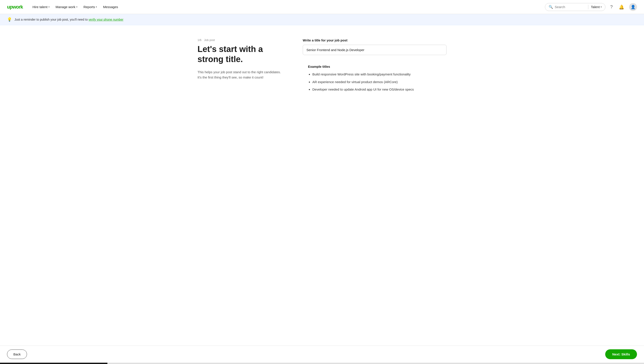 This screenshot has height=364, width=644. Describe the element at coordinates (374, 50) in the screenshot. I see `job-title-input` at that location.